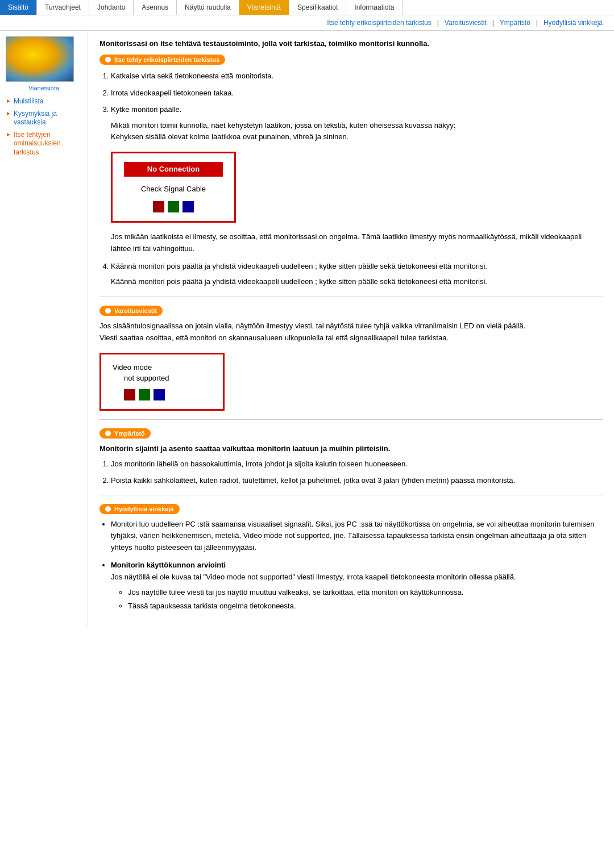 The width and height of the screenshot is (614, 868). Describe the element at coordinates (173, 187) in the screenshot. I see `monitor-box-diagram: No Connection Check Signal Cable` at that location.